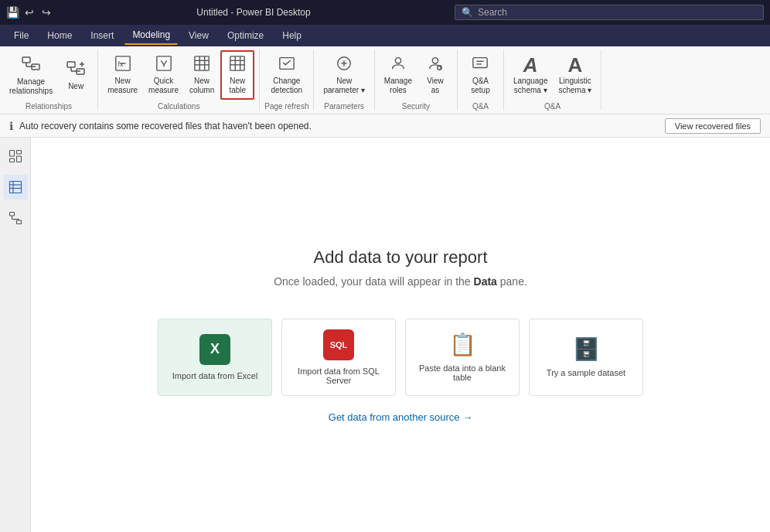 This screenshot has width=770, height=532. I want to click on qa-setup-label: Q&Asetup, so click(480, 86).